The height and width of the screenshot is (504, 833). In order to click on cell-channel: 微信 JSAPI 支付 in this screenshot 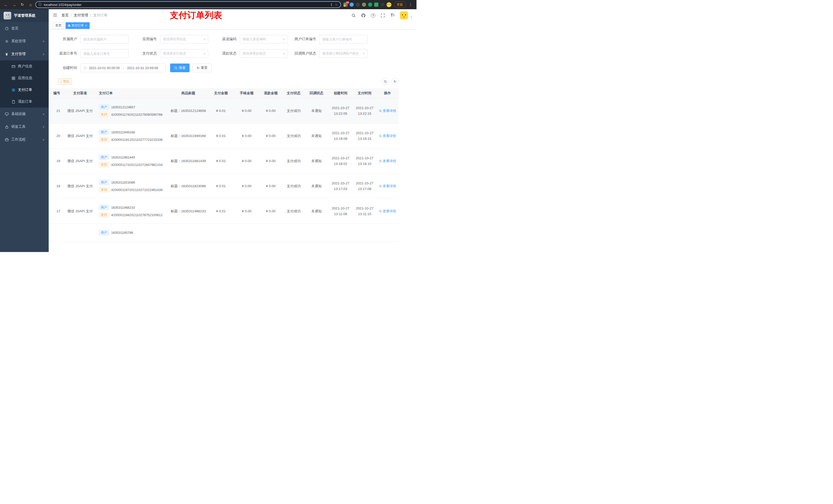, I will do `click(80, 186)`.